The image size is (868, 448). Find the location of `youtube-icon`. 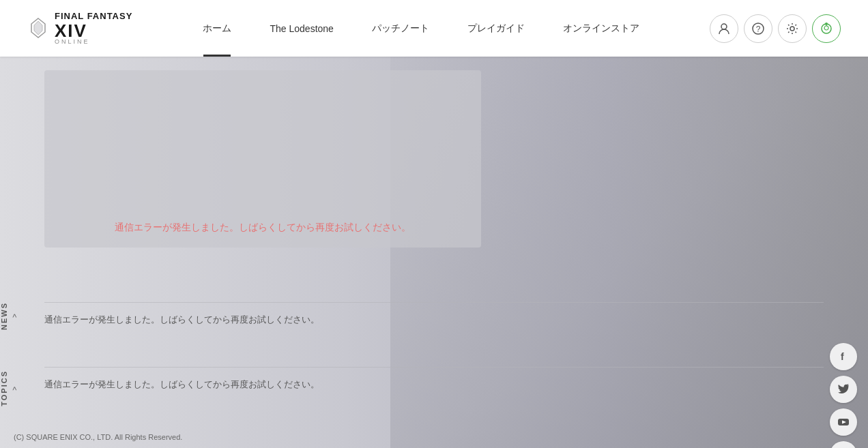

youtube-icon is located at coordinates (843, 422).